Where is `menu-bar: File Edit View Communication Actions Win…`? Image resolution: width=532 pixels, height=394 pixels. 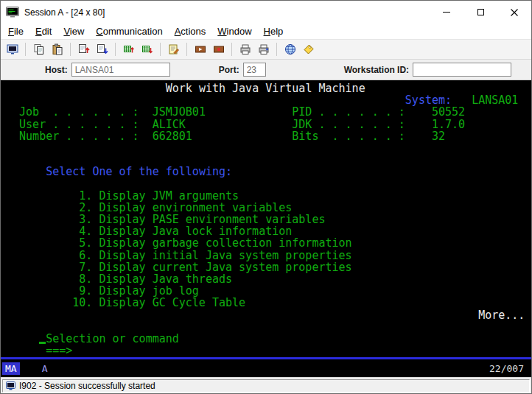
menu-bar: File Edit View Communication Actions Win… is located at coordinates (266, 32).